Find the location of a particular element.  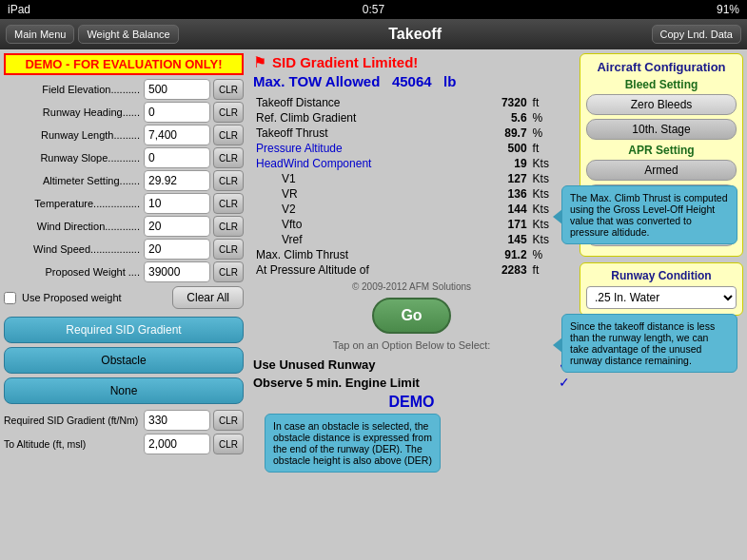

table-row: V1 127 Kts is located at coordinates (411, 179).